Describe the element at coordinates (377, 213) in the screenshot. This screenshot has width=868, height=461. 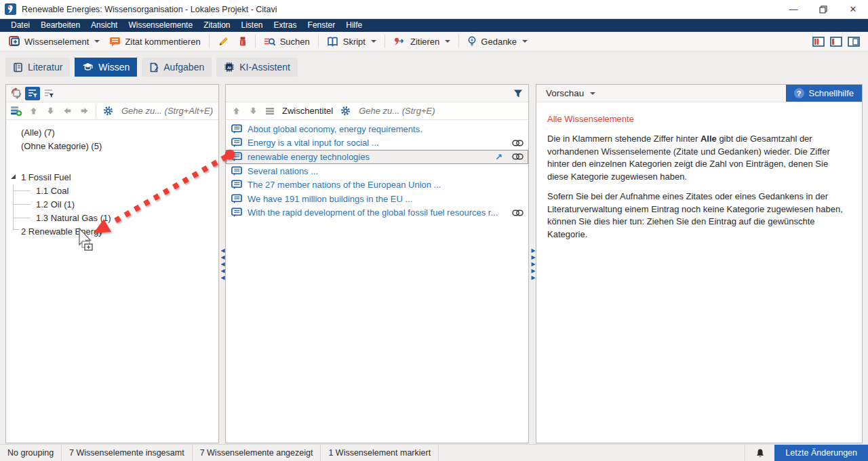
I see `list-item-text: With the rapid development of the global…` at that location.